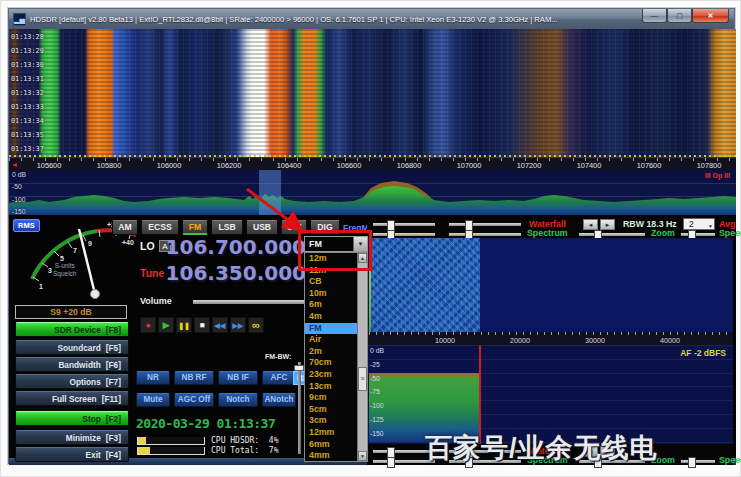 Image resolution: width=741 pixels, height=477 pixels. I want to click on options-button: Options[F7], so click(72, 382).